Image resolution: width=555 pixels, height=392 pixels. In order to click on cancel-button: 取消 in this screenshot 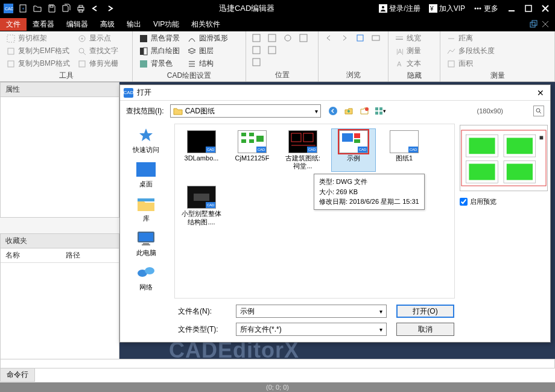, I will do `click(425, 329)`.